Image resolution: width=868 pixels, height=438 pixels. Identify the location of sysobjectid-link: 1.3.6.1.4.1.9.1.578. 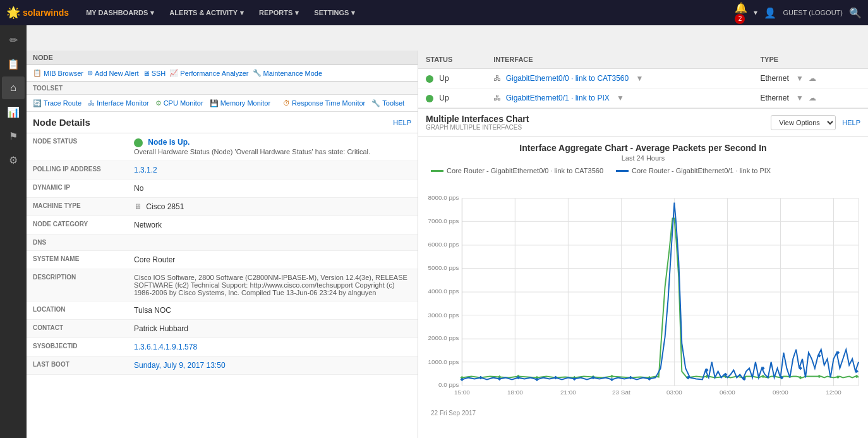
(166, 347).